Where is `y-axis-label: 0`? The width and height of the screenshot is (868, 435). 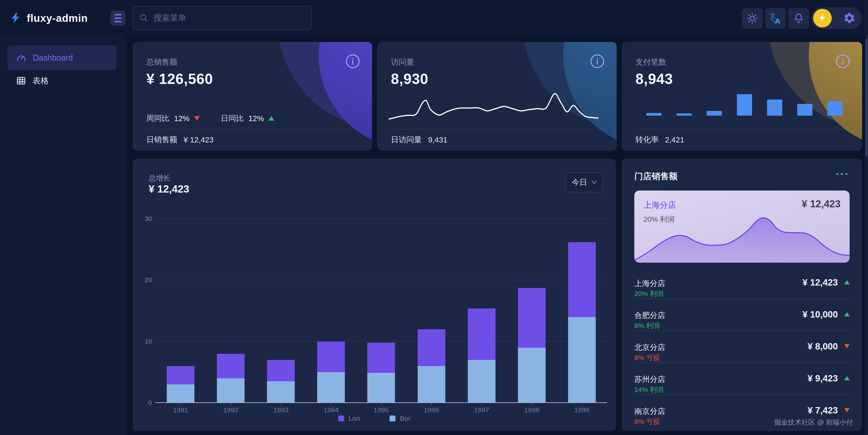 y-axis-label: 0 is located at coordinates (145, 403).